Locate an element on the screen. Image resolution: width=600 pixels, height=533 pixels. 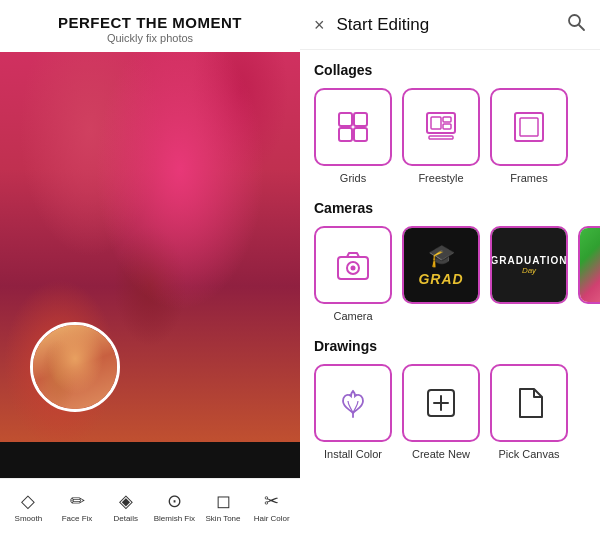
face-fix-icon: ✏ is located at coordinates (78, 501).